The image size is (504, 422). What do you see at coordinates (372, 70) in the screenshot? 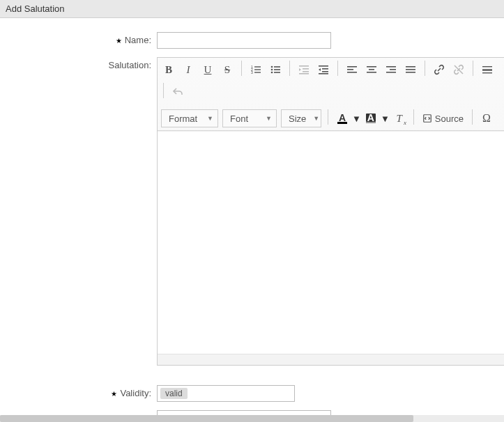
I see `align-center-icon` at bounding box center [372, 70].